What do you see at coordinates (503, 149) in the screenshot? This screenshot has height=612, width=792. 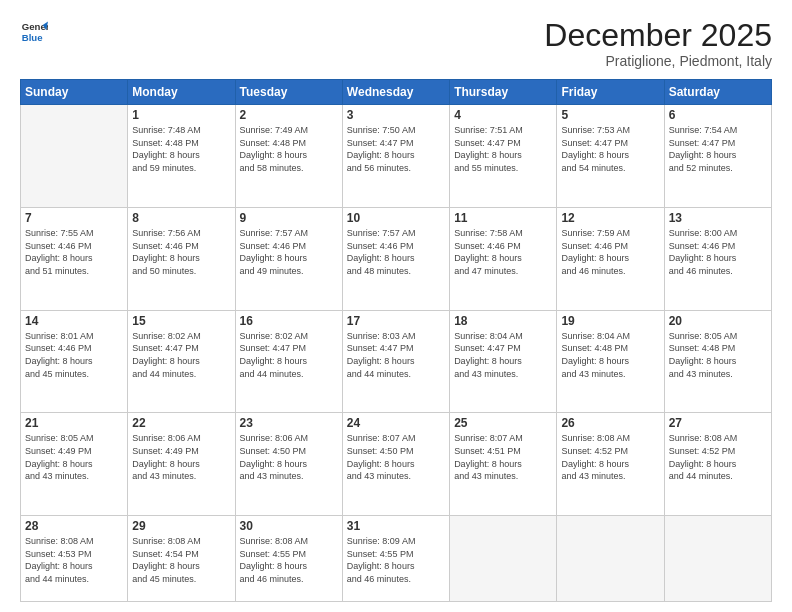 I see `day-info: Sunrise: 7:51 AMSunset: 4:47 PMDaylight:…` at bounding box center [503, 149].